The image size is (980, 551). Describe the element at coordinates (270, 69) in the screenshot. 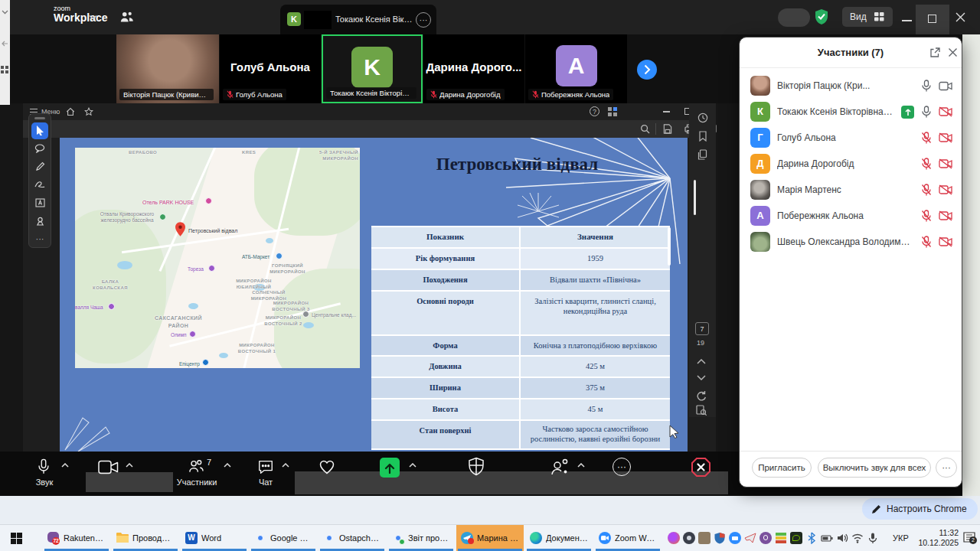

I see `video-tile-holub: Голуб Альона Голуб Альона` at that location.